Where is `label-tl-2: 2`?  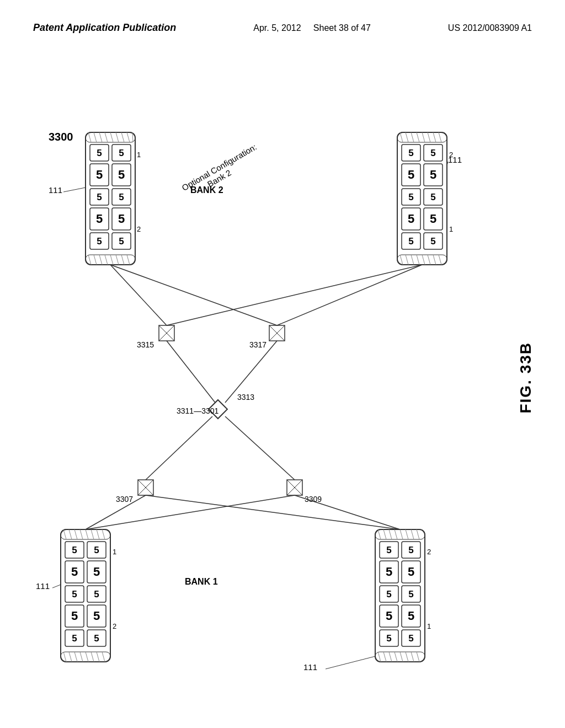 label-tl-2: 2 is located at coordinates (139, 229).